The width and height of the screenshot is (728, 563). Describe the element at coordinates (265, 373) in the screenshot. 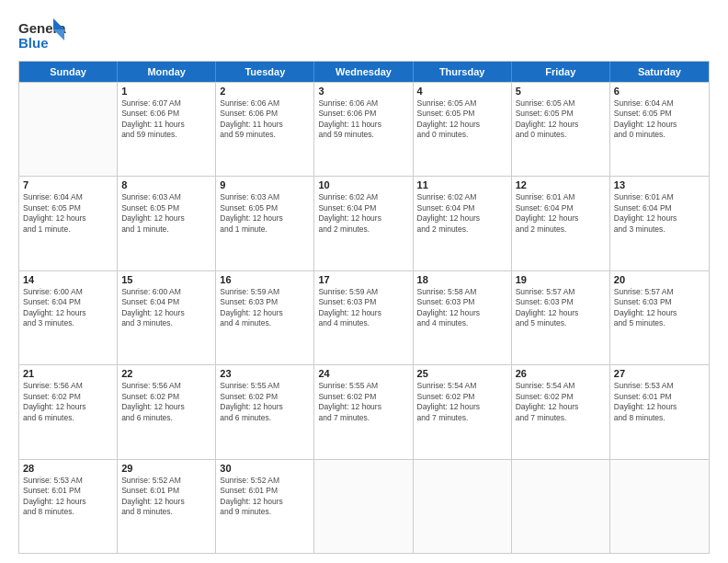

I see `day-number: 23` at that location.